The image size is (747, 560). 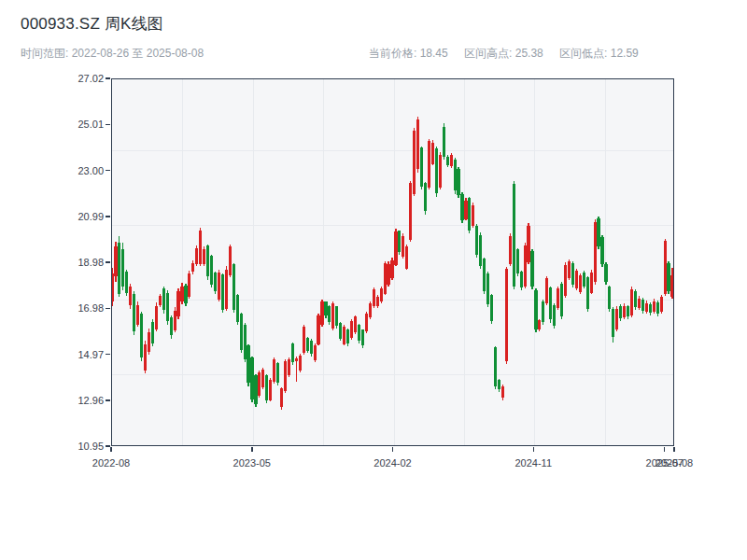 I want to click on x-tick-label: 2024-11, so click(x=533, y=463).